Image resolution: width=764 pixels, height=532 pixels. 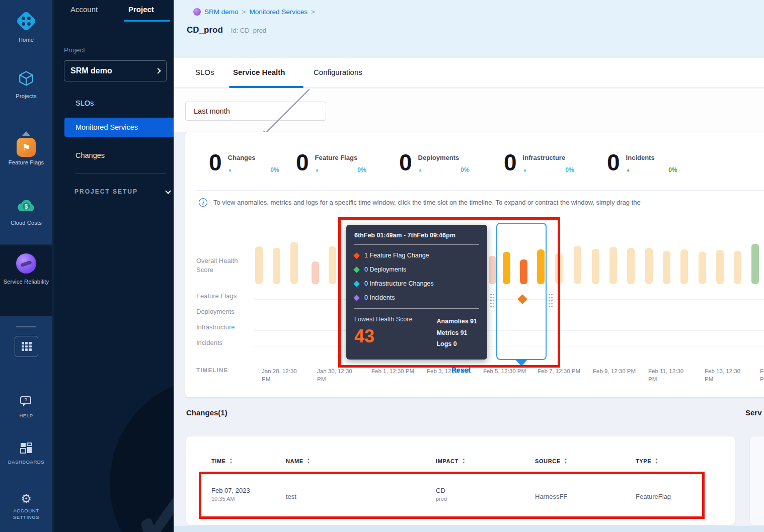 What do you see at coordinates (461, 370) in the screenshot?
I see `reset-button: Reset` at bounding box center [461, 370].